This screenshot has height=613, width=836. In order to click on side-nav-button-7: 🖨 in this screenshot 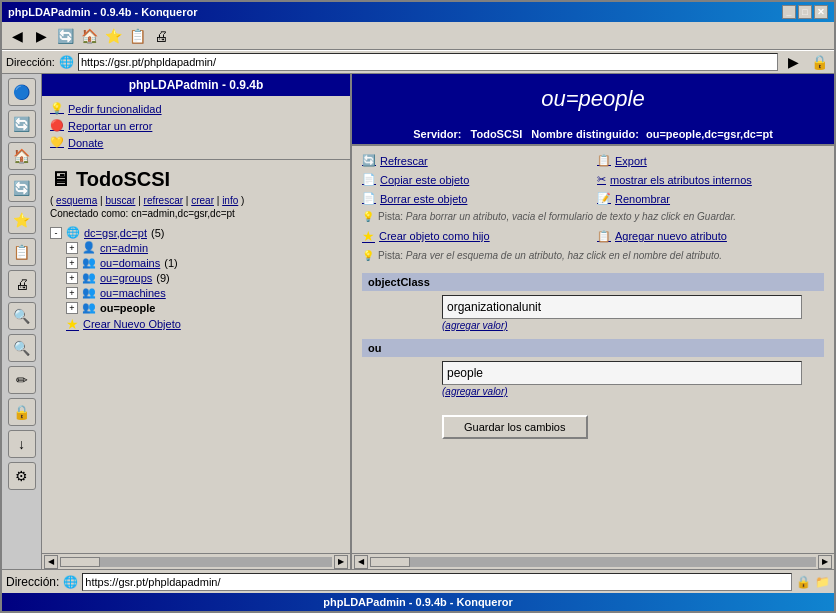, I will do `click(22, 284)`.